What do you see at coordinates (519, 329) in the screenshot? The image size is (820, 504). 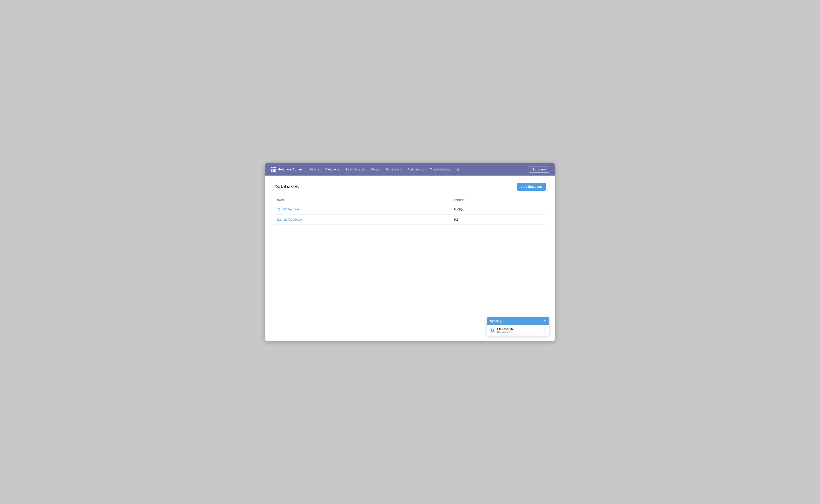 I see `sync-db-name: FC Test Site` at bounding box center [519, 329].